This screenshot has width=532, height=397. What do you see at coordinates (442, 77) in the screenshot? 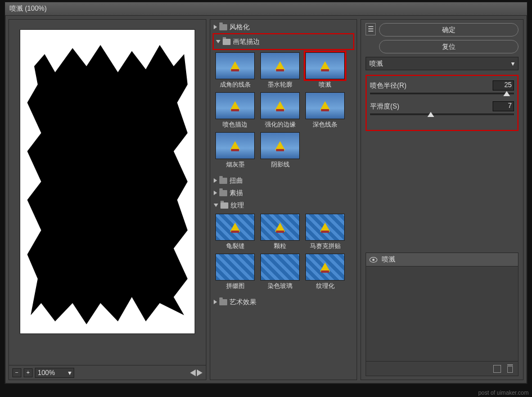
I see `controls-top: ☰ 确定 复位 喷溅 ▾ 喷色半径(R) 25` at bounding box center [442, 77].